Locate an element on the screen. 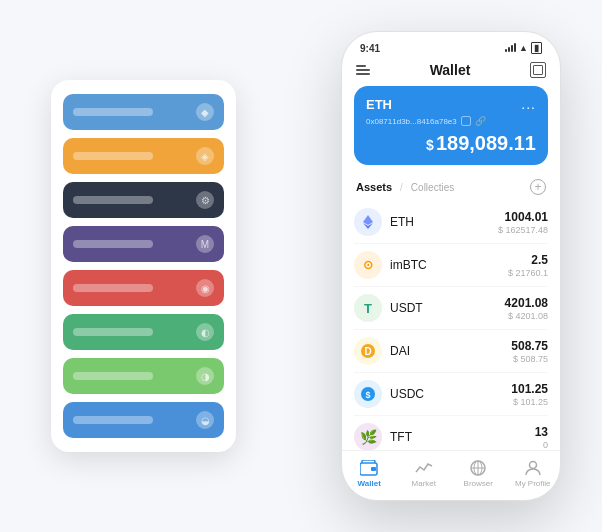  list-item: ⚙ is located at coordinates (144, 200).